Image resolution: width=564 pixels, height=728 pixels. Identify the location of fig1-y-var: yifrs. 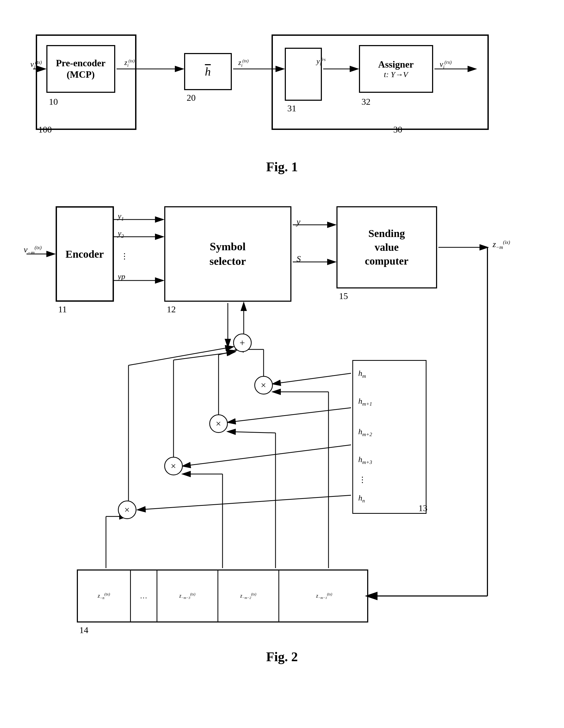
(321, 62).